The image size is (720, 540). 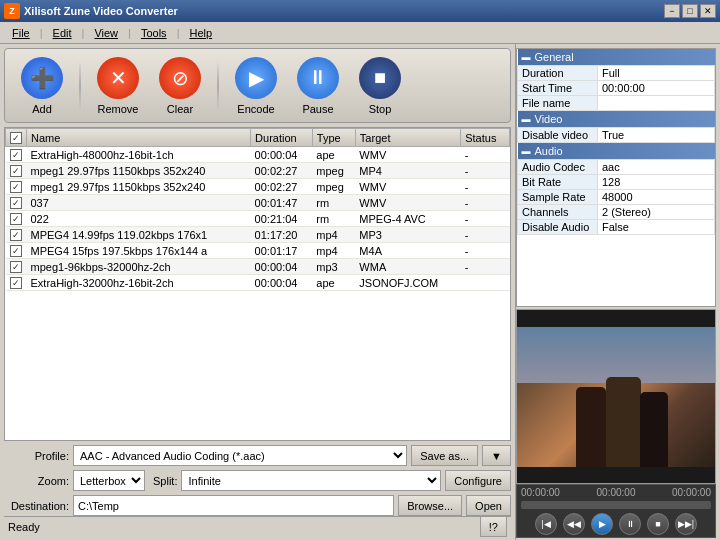 What do you see at coordinates (36, 456) in the screenshot?
I see `profile-label: Profile:` at bounding box center [36, 456].